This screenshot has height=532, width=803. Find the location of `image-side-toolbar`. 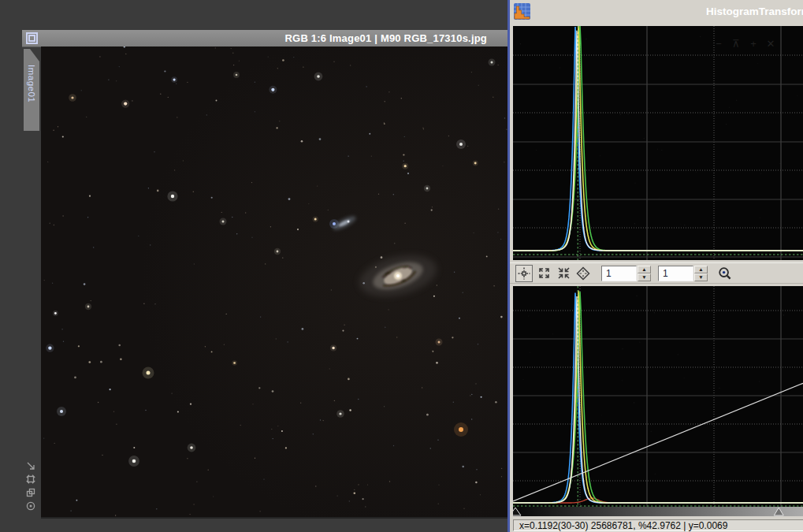

image-side-toolbar is located at coordinates (32, 485).